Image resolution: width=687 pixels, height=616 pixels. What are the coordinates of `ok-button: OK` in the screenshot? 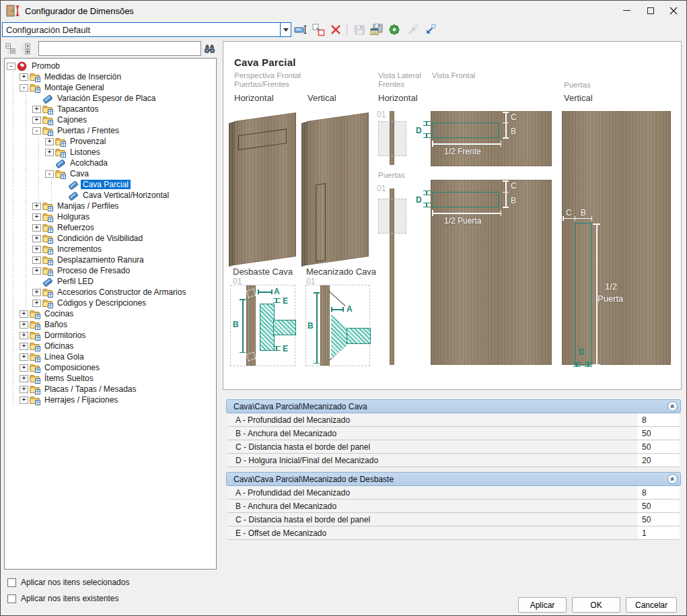 It's located at (596, 605).